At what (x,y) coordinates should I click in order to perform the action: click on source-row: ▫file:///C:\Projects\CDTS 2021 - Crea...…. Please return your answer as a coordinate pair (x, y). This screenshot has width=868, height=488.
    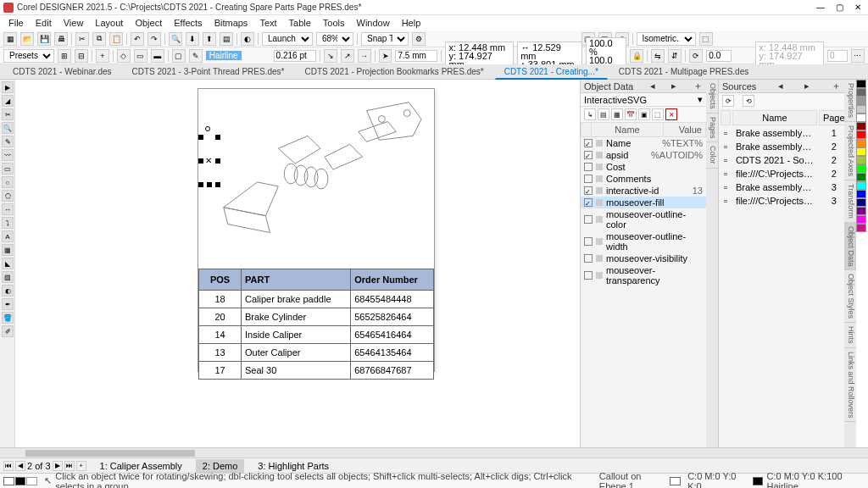
    Looking at the image, I should click on (785, 174).